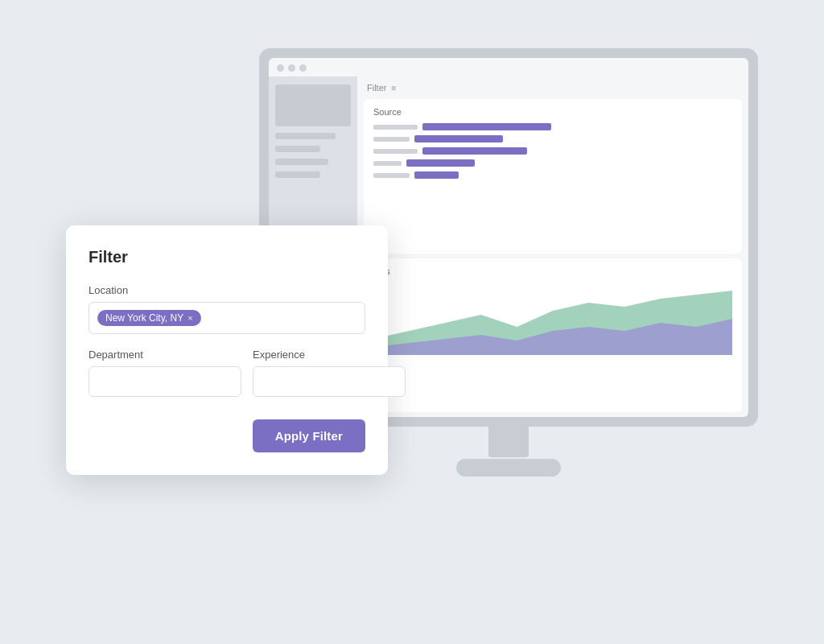  Describe the element at coordinates (313, 105) in the screenshot. I see `sidebar-block` at that location.